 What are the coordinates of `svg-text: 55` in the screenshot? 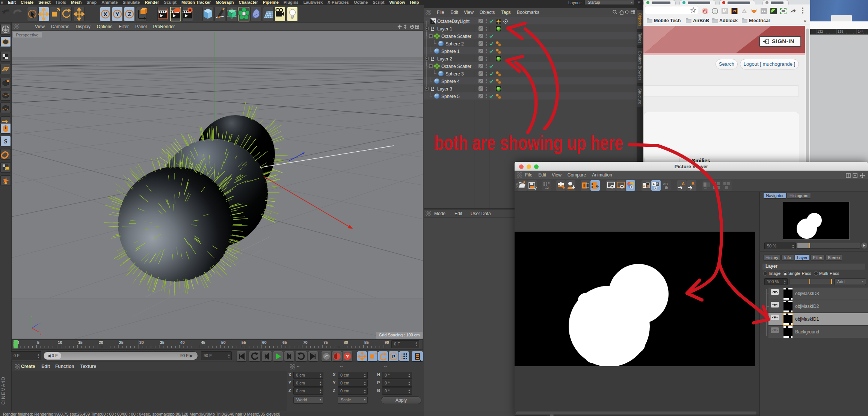 It's located at (244, 342).